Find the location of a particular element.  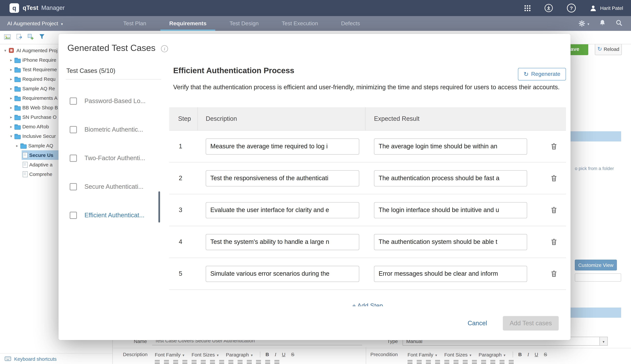

snapshot-icon is located at coordinates (8, 38).